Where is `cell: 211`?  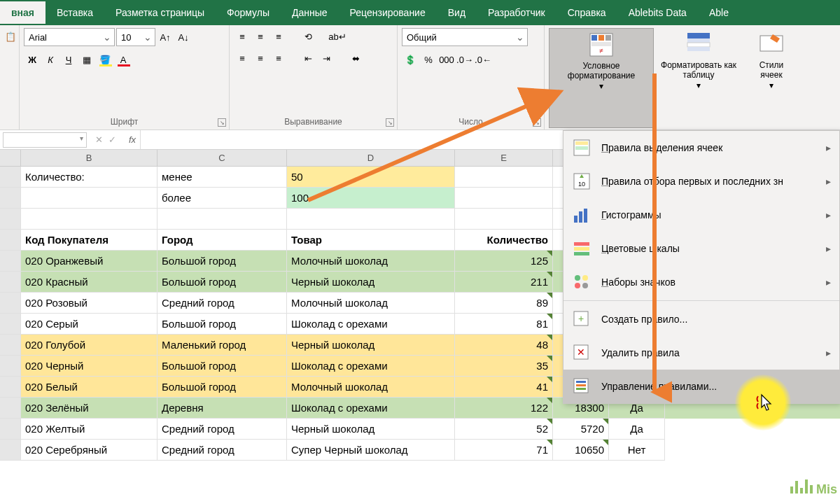
cell: 211 is located at coordinates (504, 282).